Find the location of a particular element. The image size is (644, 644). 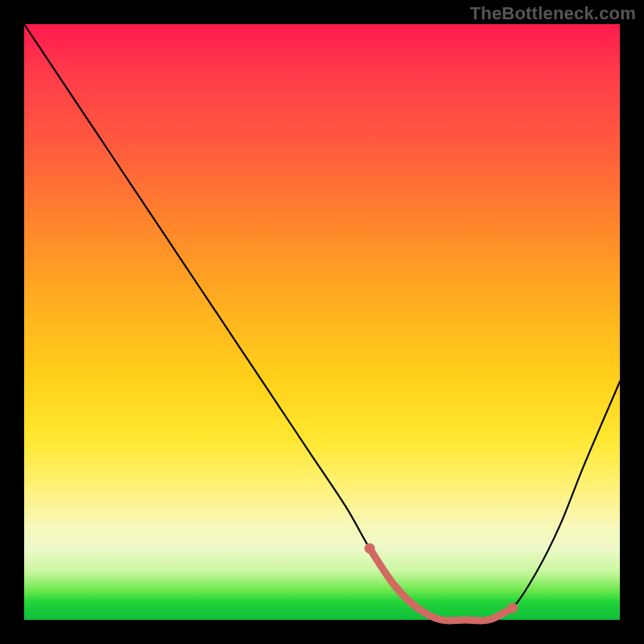

optimal-range-highlight is located at coordinates (441, 584).